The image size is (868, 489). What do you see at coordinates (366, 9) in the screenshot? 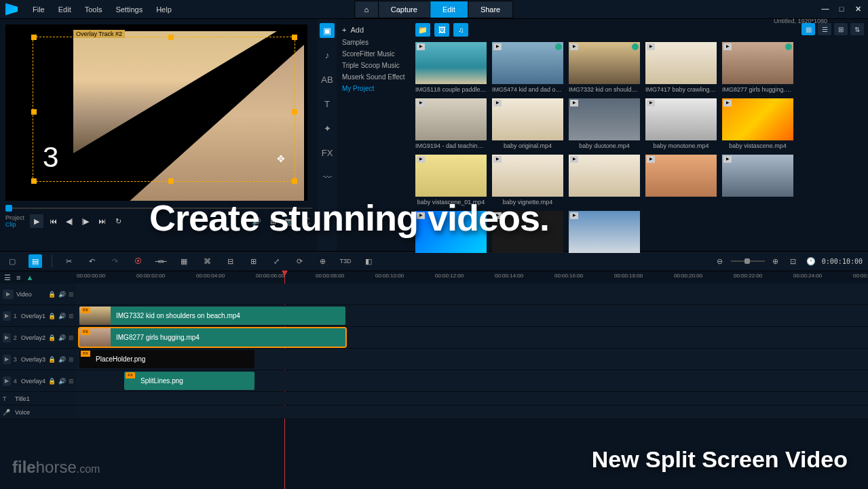
I see `tab-home: ⌂` at bounding box center [366, 9].